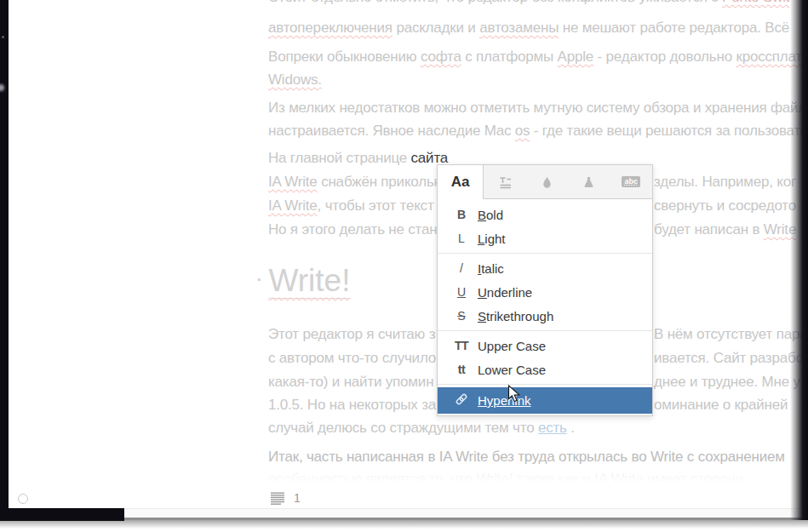 The height and width of the screenshot is (532, 808). I want to click on text-segment: автопереключения, so click(330, 27).